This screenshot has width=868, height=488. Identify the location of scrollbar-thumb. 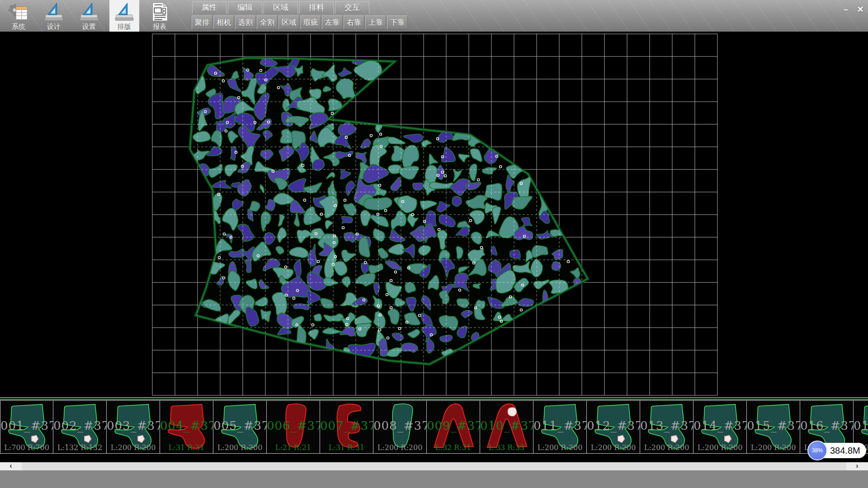
(434, 466).